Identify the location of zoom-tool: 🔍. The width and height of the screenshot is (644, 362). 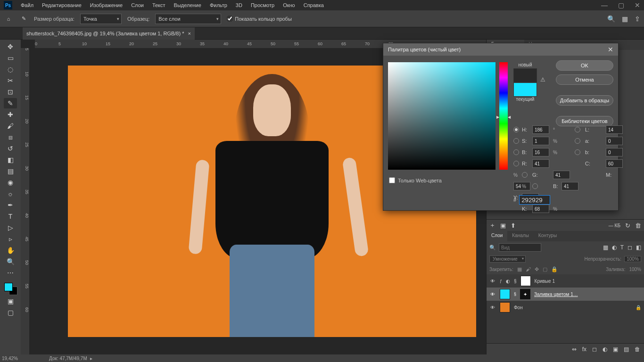
(10, 262).